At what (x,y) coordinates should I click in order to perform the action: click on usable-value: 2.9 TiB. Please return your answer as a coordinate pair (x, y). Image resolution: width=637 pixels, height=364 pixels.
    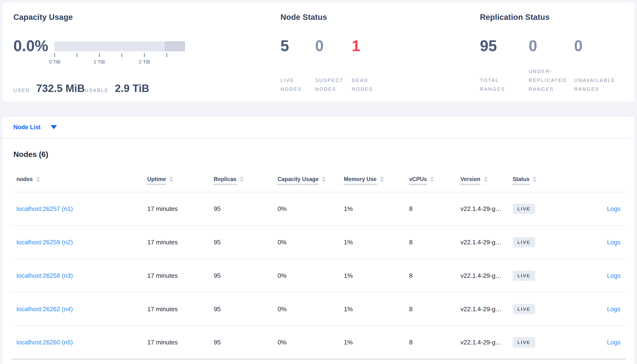
    Looking at the image, I should click on (132, 88).